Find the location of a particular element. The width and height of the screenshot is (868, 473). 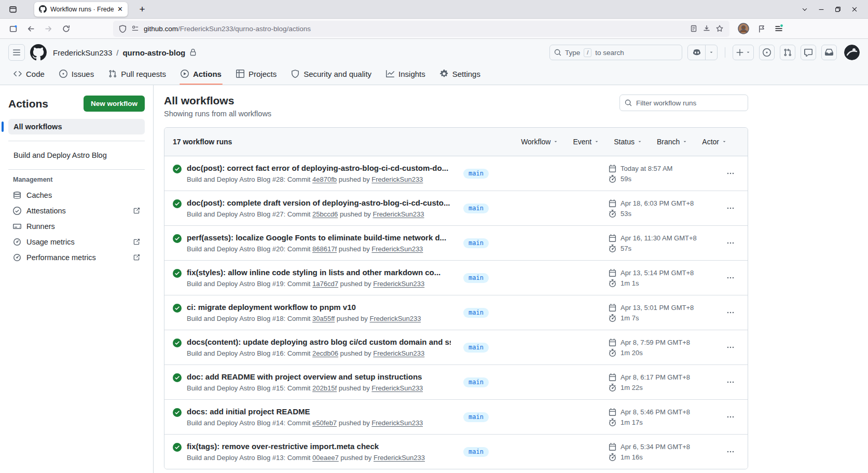

tracking-shield-icon is located at coordinates (122, 29).